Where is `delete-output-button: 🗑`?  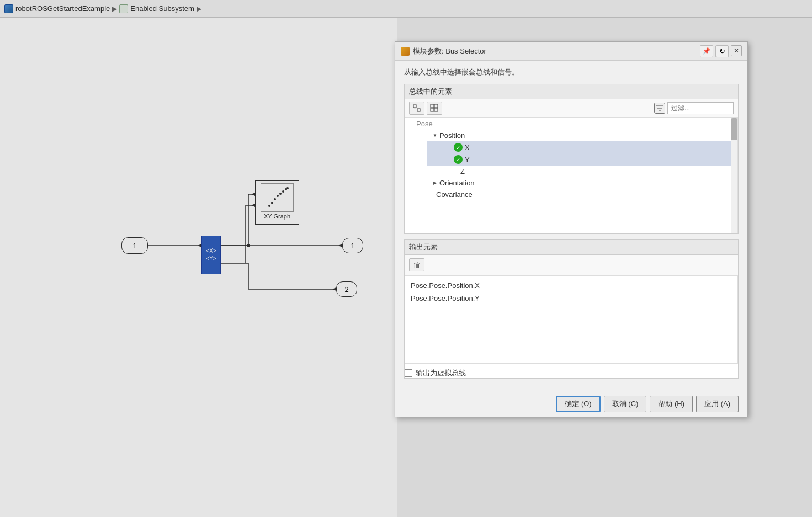
delete-output-button: 🗑 is located at coordinates (417, 265).